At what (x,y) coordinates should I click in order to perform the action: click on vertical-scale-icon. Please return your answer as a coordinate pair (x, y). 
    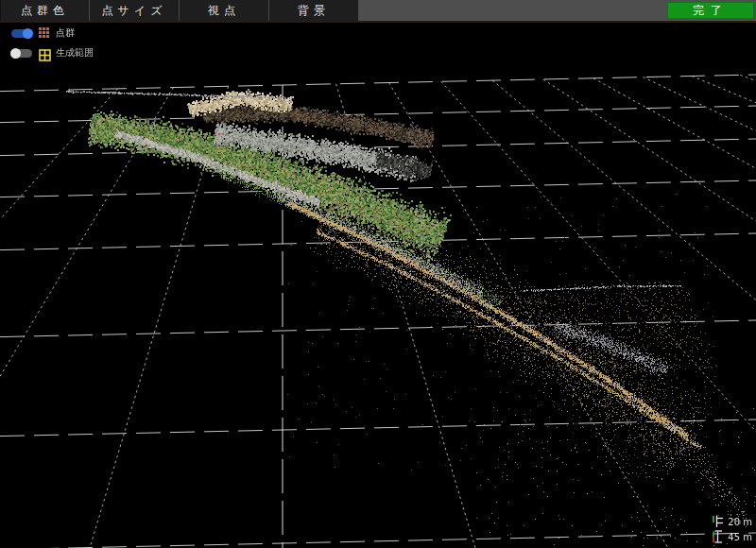
    Looking at the image, I should click on (718, 537).